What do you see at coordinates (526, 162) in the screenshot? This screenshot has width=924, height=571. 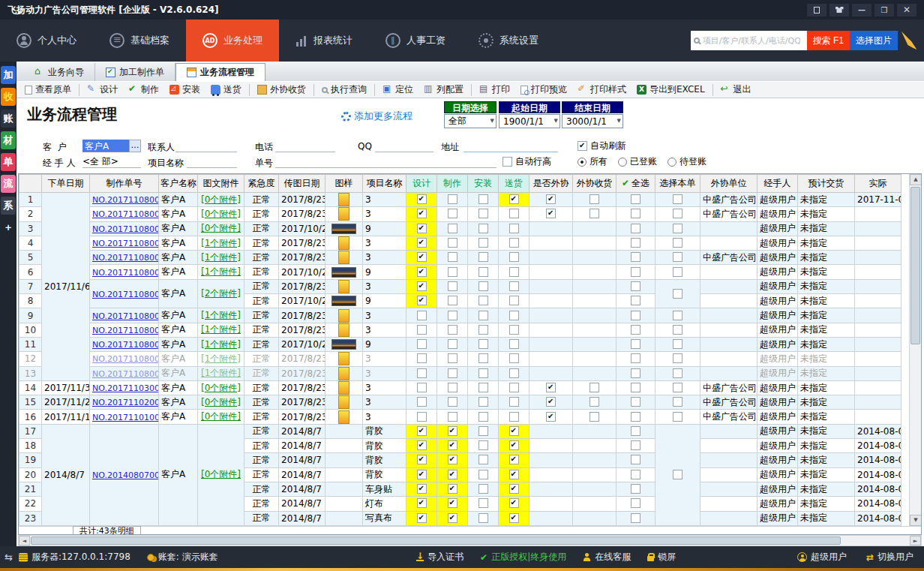 I see `auto-rowheight-toggle: 自动行高` at bounding box center [526, 162].